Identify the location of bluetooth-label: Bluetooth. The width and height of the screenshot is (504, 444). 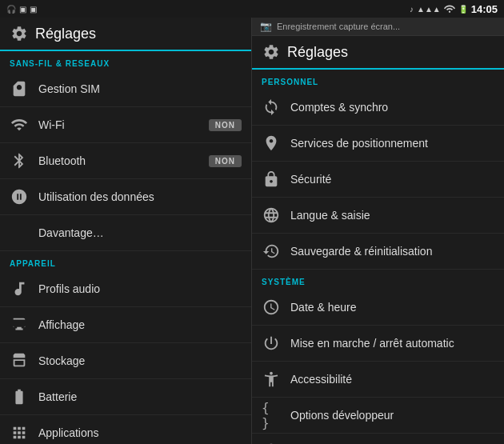
(118, 161).